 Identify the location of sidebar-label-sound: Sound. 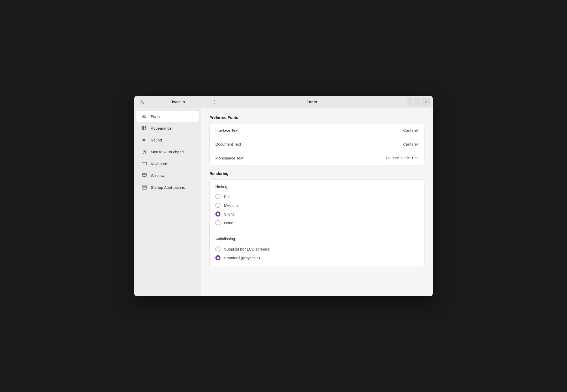
(156, 140).